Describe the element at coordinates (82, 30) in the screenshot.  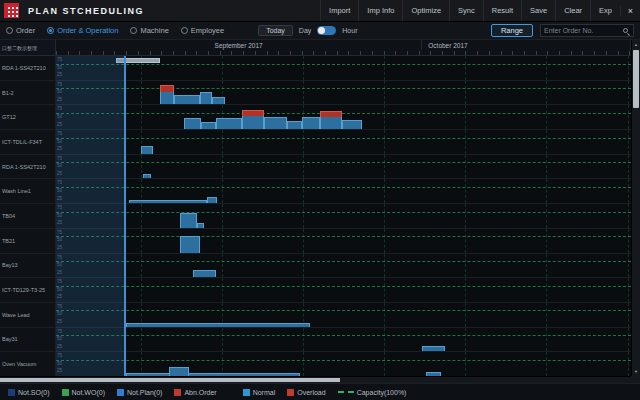
I see `radio-order-operation: Order & Operation` at that location.